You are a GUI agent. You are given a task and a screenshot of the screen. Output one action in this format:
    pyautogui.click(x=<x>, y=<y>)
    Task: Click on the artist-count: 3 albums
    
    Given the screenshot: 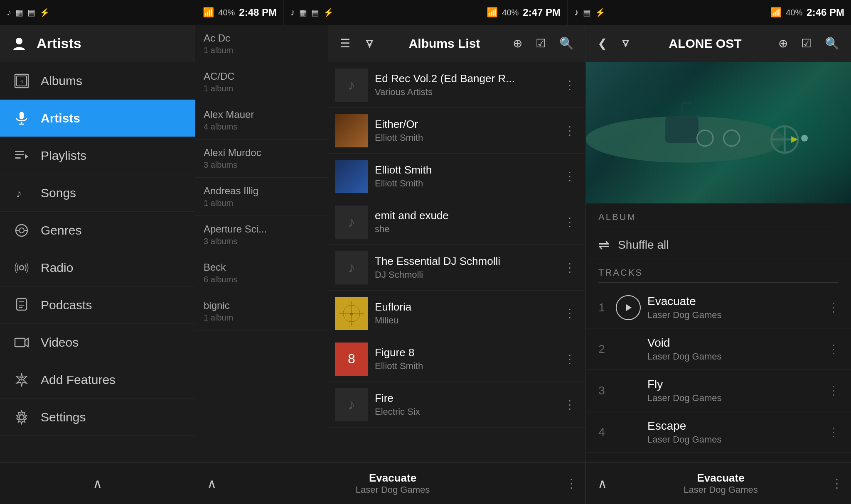 What is the action you would take?
    pyautogui.click(x=262, y=165)
    